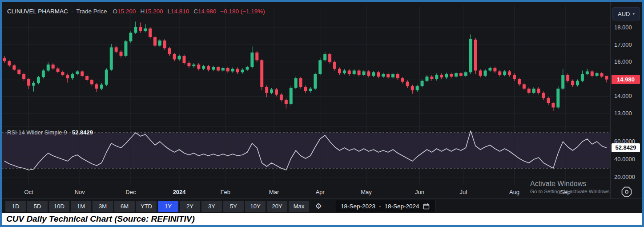  I want to click on range-button-1m: 1M, so click(81, 207).